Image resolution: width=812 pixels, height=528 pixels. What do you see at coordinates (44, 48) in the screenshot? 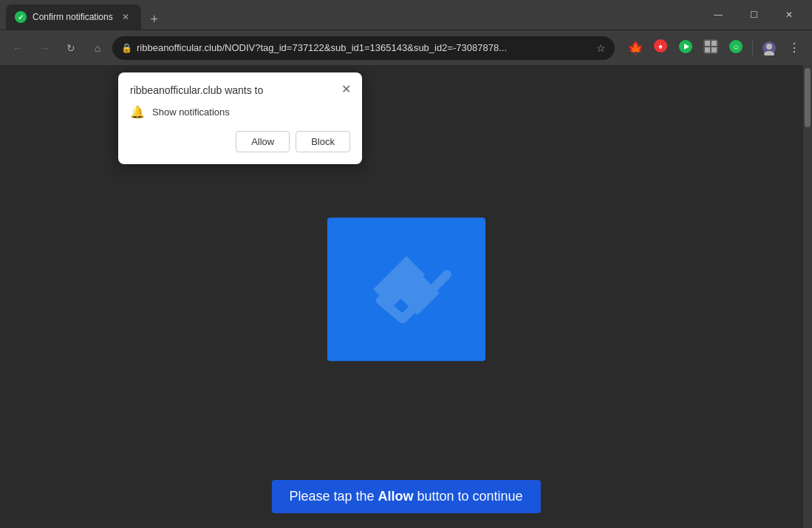
I see `forward-button: →` at bounding box center [44, 48].